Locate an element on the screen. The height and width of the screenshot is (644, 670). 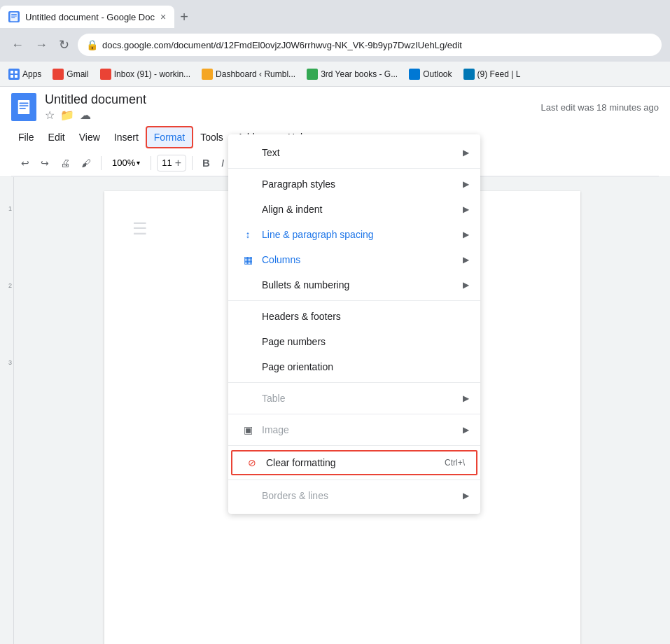
back-button: ← is located at coordinates (18, 45).